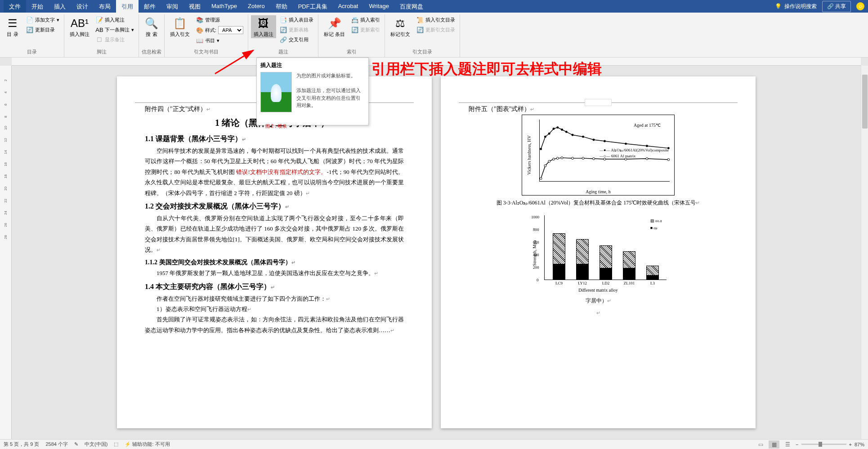 This screenshot has width=868, height=449. Describe the element at coordinates (30, 30) in the screenshot. I see `update-icon: 🔄` at that location.